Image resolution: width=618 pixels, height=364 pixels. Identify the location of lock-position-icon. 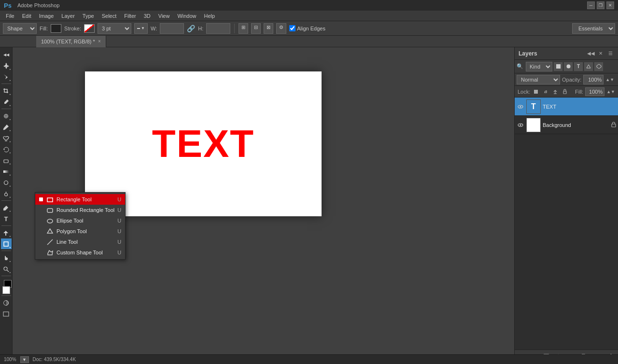
(555, 92).